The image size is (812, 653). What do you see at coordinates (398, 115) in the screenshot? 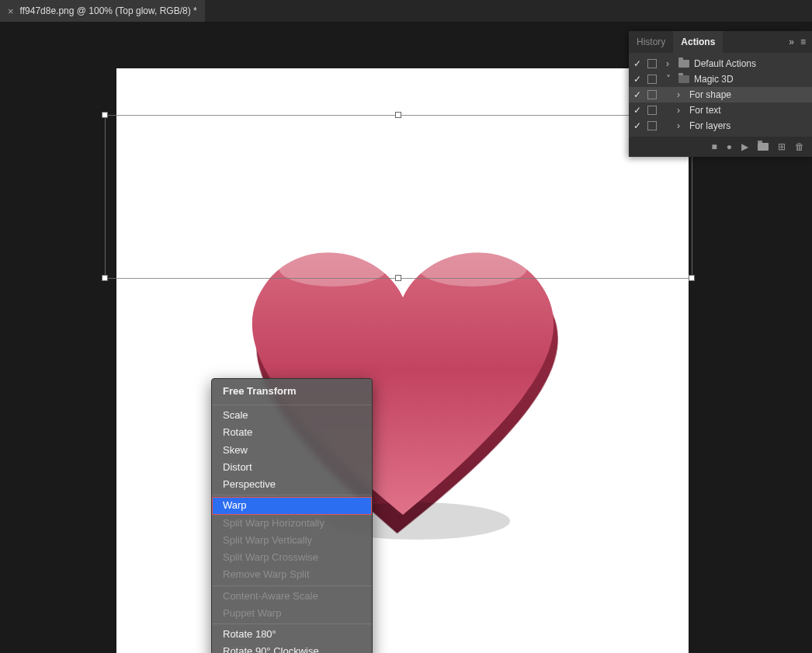
I see `transform-handle-tm` at bounding box center [398, 115].